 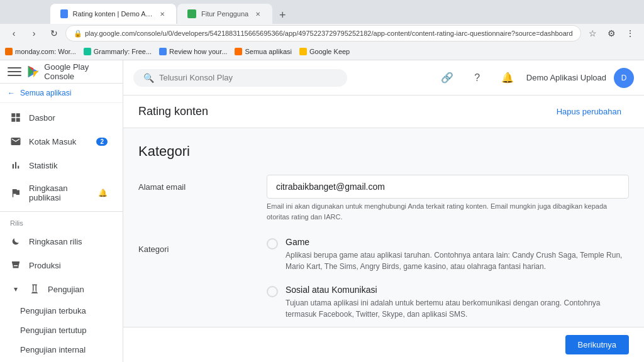 I want to click on help-icon-button: ?, so click(x=477, y=78).